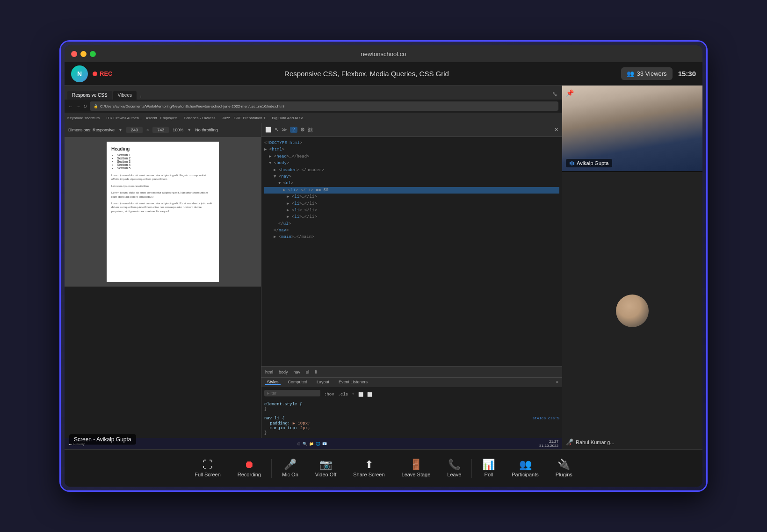 This screenshot has height=532, width=767. Describe the element at coordinates (166, 168) in the screenshot. I see `nav-item-5: Section 5` at that location.